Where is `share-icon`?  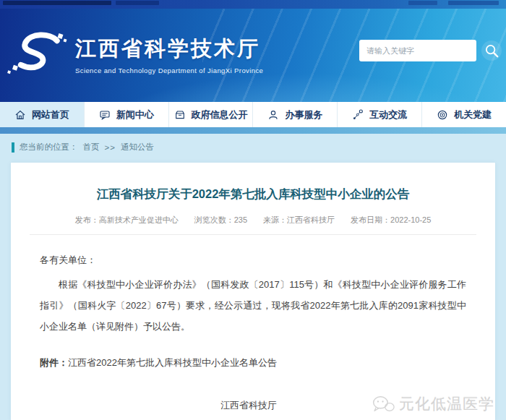
share-icon is located at coordinates (358, 115).